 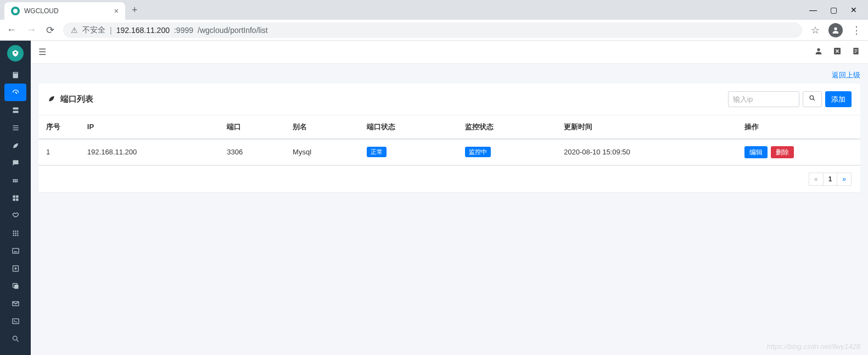 What do you see at coordinates (15, 127) in the screenshot?
I see `sidebar-item-process` at bounding box center [15, 127].